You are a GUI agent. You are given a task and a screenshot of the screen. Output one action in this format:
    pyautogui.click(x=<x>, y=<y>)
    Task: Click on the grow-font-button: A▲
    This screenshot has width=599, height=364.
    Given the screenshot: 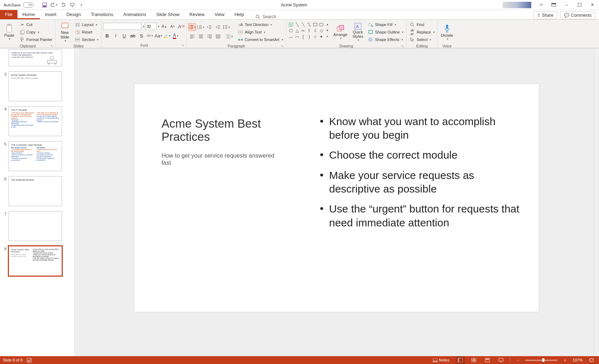 What is the action you would take?
    pyautogui.click(x=164, y=26)
    